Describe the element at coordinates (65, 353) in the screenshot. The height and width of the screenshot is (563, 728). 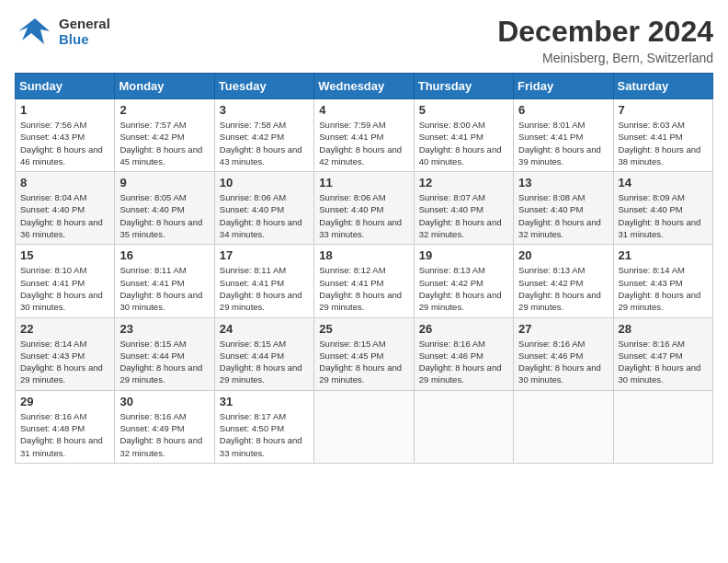
I see `calendar-cell: 22Sunrise: 8:14 AMSunset: 4:43 PMDayligh…` at that location.